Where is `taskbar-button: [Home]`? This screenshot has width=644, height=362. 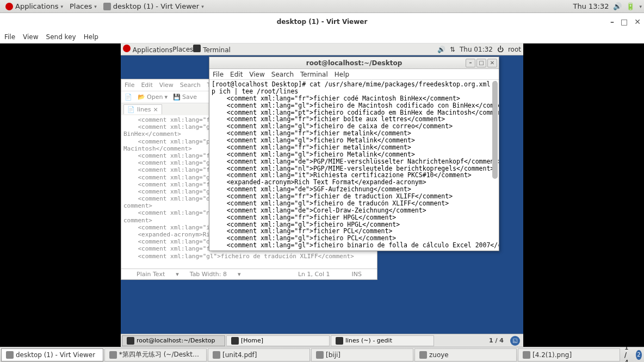 taskbar-button: [Home] is located at coordinates (278, 341).